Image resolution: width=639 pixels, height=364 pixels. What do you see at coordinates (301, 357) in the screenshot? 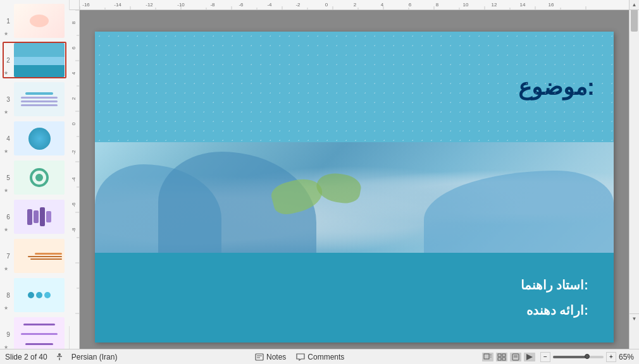
I see `comments-icon` at bounding box center [301, 357].